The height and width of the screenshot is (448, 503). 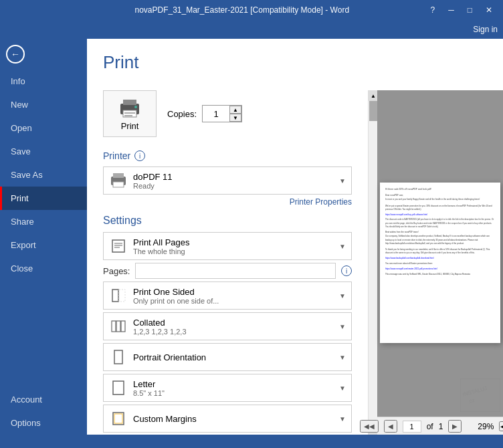 What do you see at coordinates (227, 357) in the screenshot?
I see `portrait-orientation-row: Portrait Orientation ▼` at bounding box center [227, 357].